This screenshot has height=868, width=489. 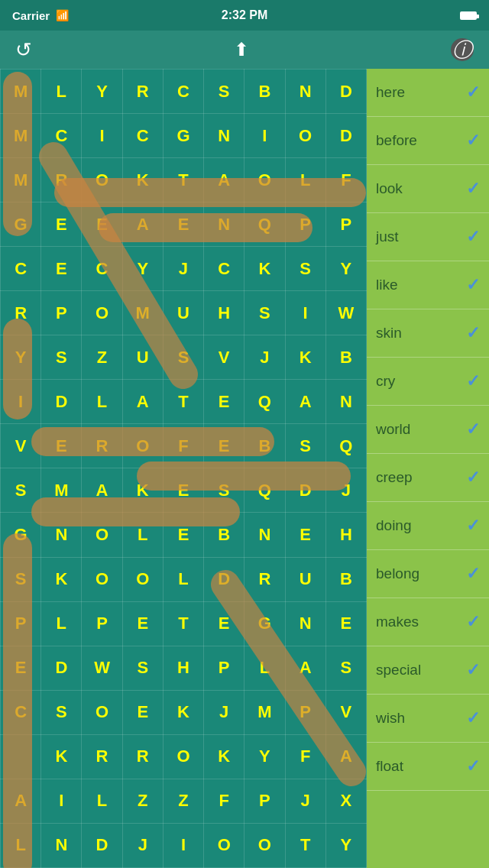 What do you see at coordinates (428, 526) in the screenshot?
I see `word-item: doing✓` at bounding box center [428, 526].